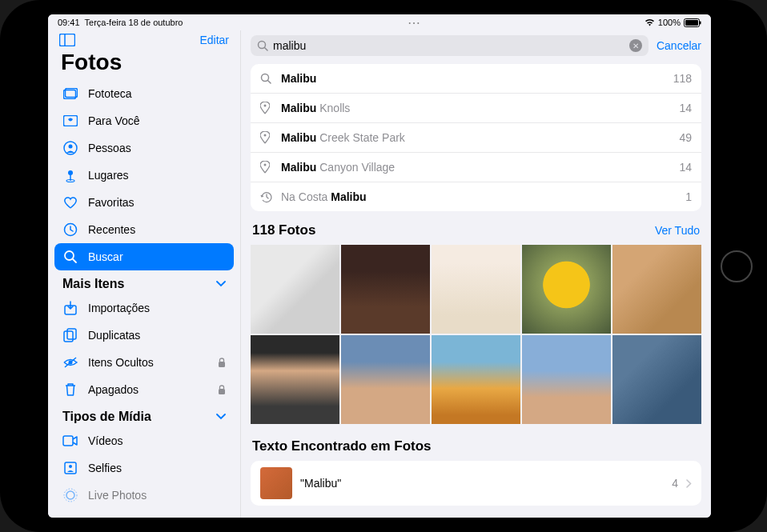 This screenshot has width=767, height=532. Describe the element at coordinates (144, 441) in the screenshot. I see `sidebar-item-videos: Vídeos` at that location.